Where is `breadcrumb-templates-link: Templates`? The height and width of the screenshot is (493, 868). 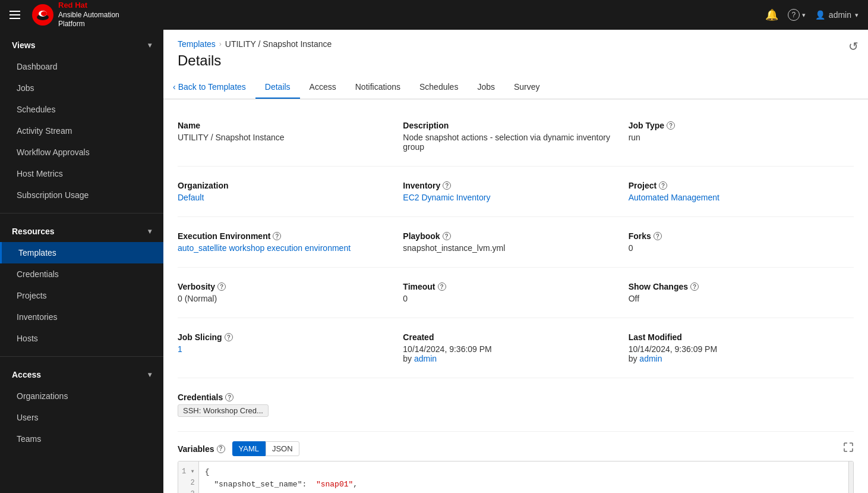
breadcrumb-templates-link: Templates is located at coordinates (197, 44).